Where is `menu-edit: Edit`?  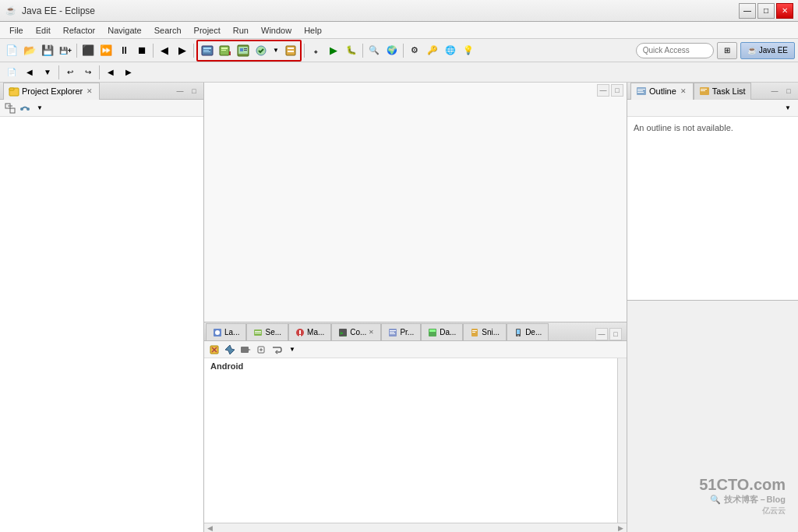 menu-edit: Edit is located at coordinates (44, 30).